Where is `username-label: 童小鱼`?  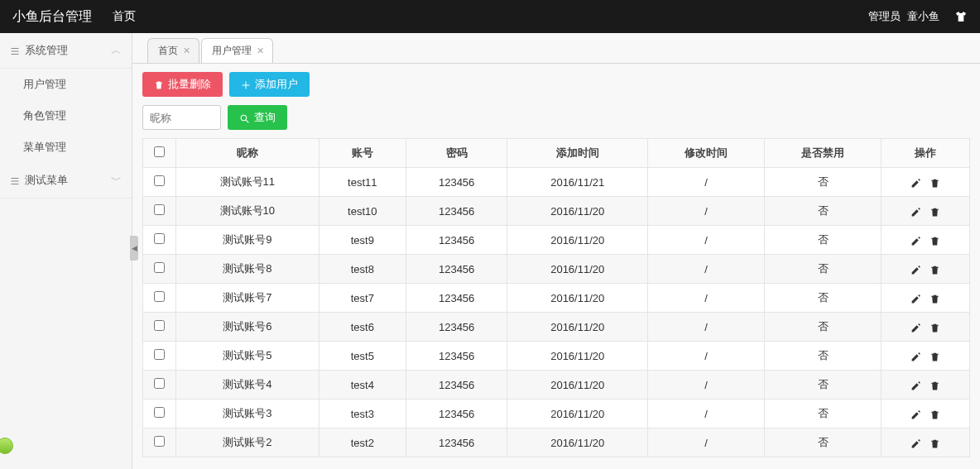 username-label: 童小鱼 is located at coordinates (924, 17).